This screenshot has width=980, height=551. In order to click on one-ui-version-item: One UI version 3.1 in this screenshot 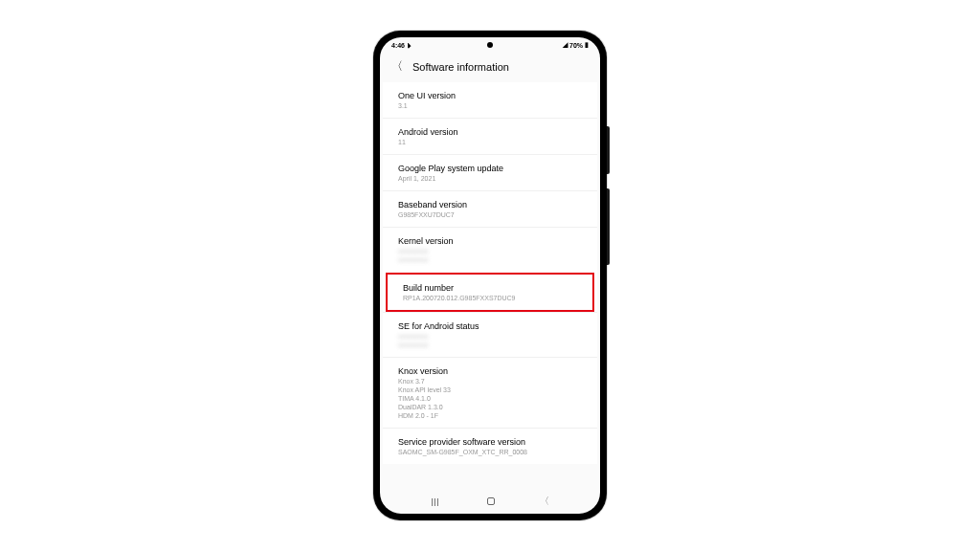, I will do `click(490, 99)`.